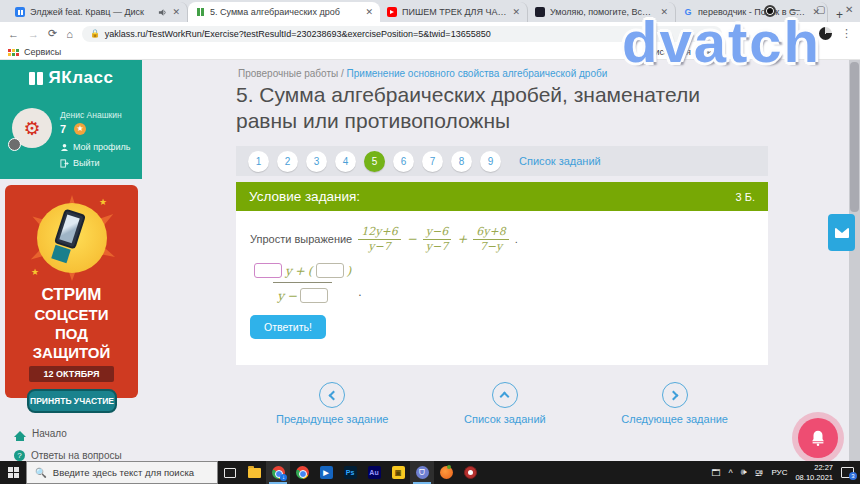 The image size is (860, 484). Describe the element at coordinates (840, 15) in the screenshot. I see `new-tab-button: +` at that location.